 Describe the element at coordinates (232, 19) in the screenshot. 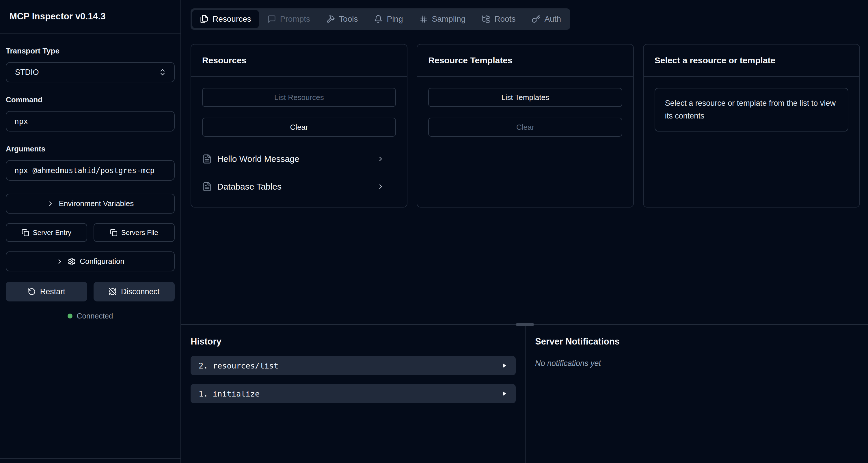

I see `tab-resources-label: Resources` at that location.